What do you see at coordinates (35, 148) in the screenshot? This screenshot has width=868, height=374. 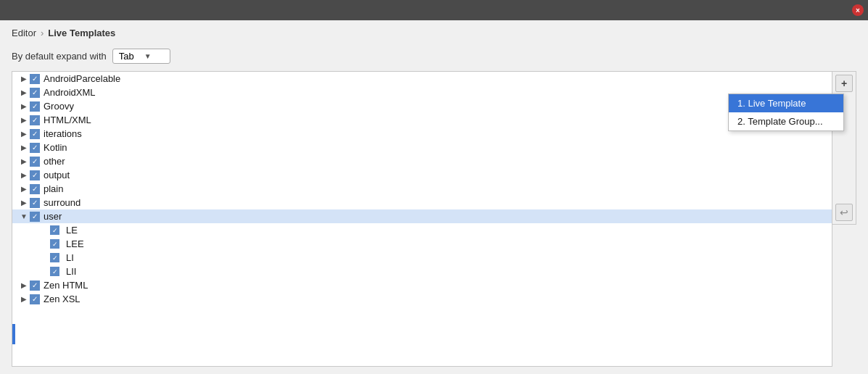 I see `checkbox-kotlin` at bounding box center [35, 148].